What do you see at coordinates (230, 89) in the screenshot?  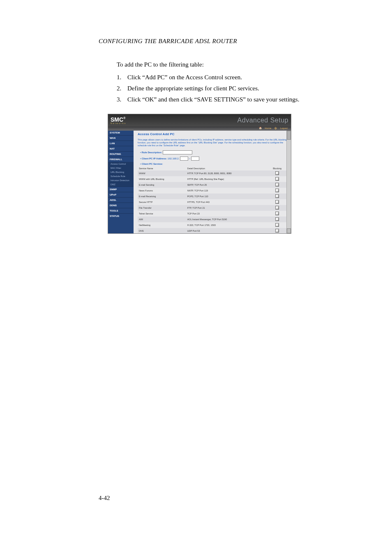 I see `steps-list: 1. Click “Add PC” on the Access Control …` at bounding box center [230, 89].